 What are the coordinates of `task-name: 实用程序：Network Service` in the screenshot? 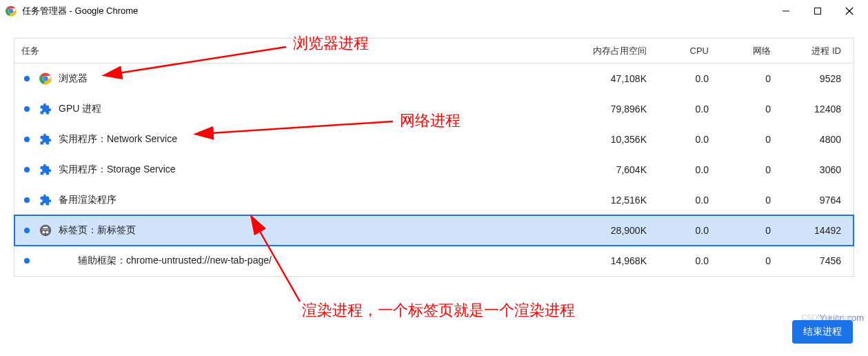 It's located at (118, 139).